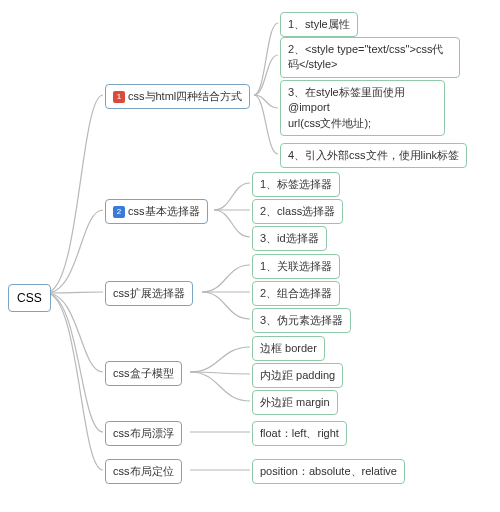 The height and width of the screenshot is (512, 500). Describe the element at coordinates (295, 402) in the screenshot. I see `leaf: 外边距 margin` at that location.